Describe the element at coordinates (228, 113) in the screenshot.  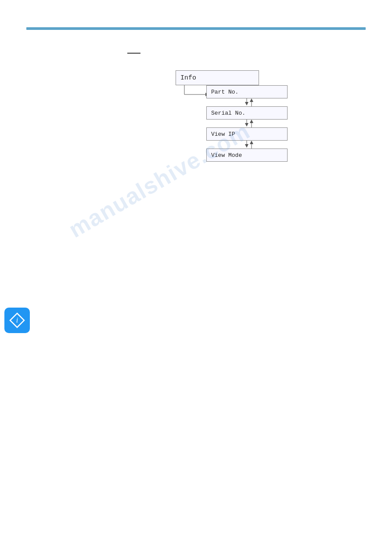
I see `serial-no-label: Serial No.` at that location.